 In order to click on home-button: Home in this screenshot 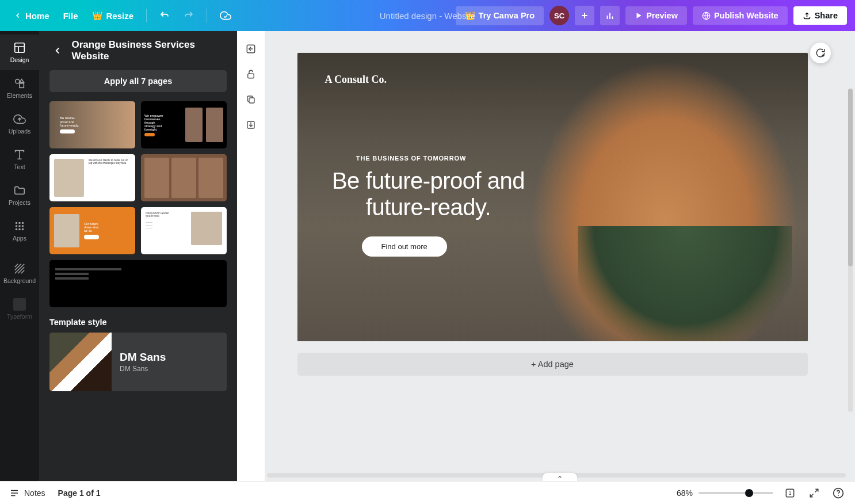, I will do `click(32, 16)`.